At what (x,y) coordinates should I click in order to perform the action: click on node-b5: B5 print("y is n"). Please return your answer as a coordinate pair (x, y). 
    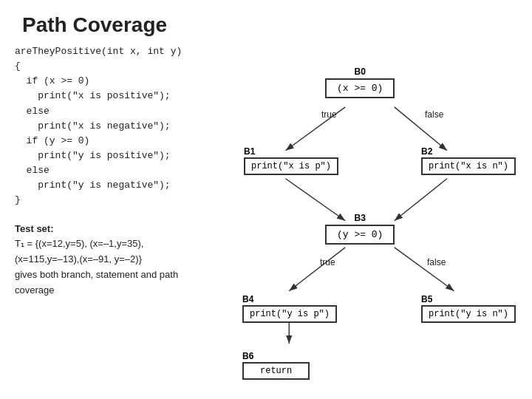
    Looking at the image, I should click on (468, 309).